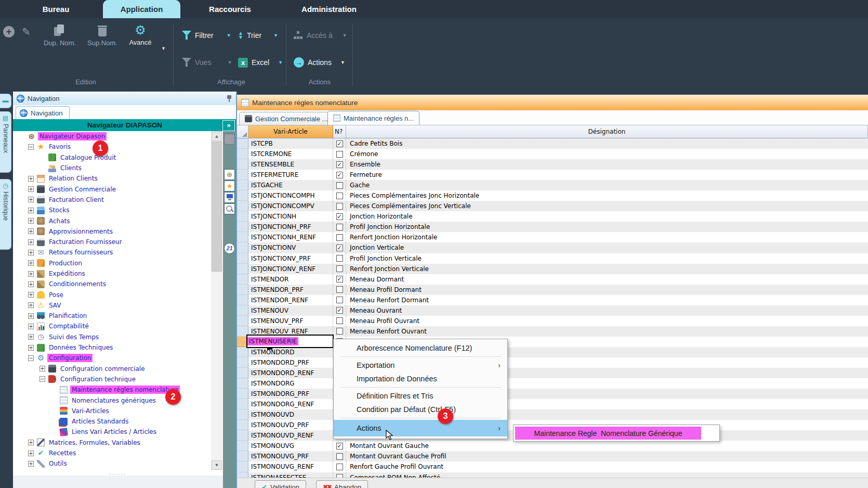  Describe the element at coordinates (553, 383) in the screenshot. I see `table-row: ISTMONDORG` at that location.